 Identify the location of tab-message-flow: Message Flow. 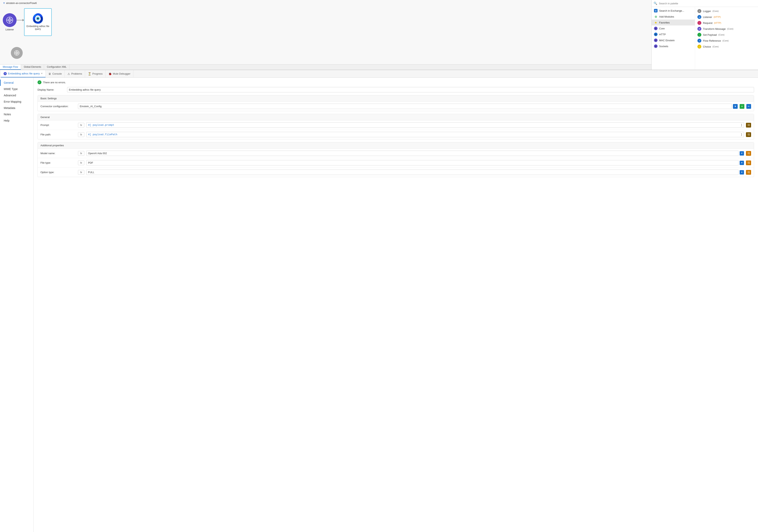
(11, 67).